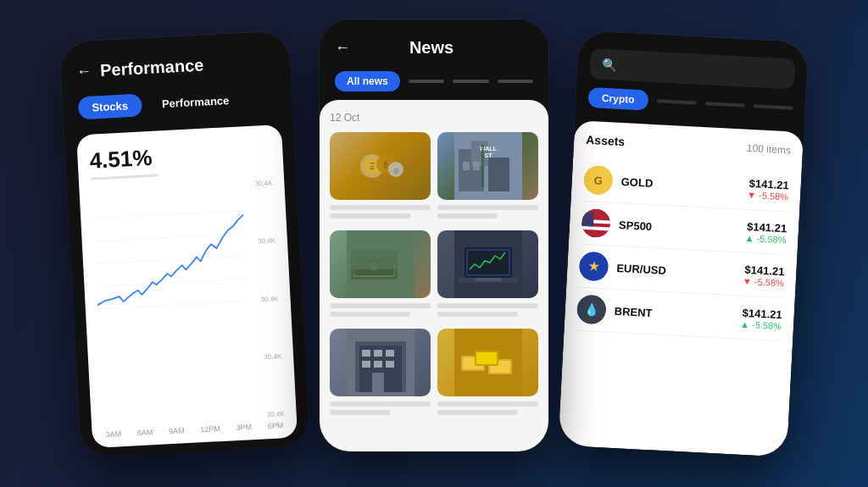 This screenshot has height=487, width=868. I want to click on back-button-perf: ←, so click(85, 71).